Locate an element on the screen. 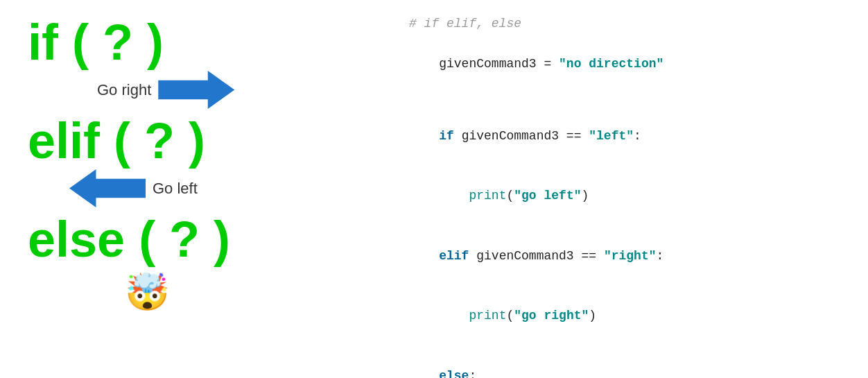 The height and width of the screenshot is (378, 868). confused-emoji: 🤯 is located at coordinates (147, 293).